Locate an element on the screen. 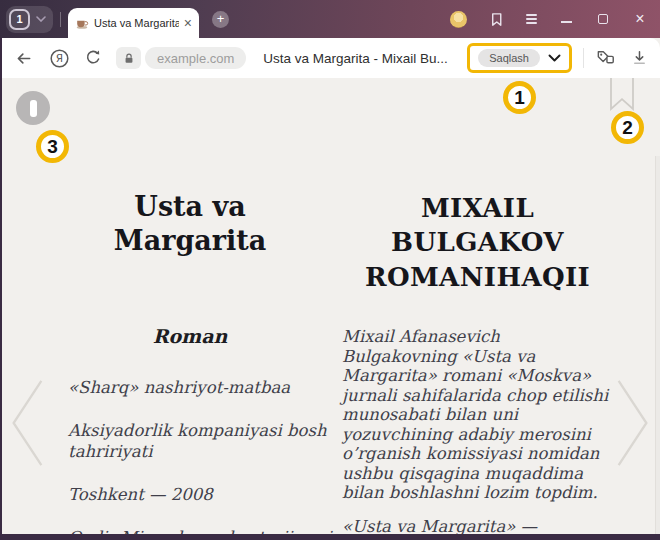 The height and width of the screenshot is (540, 660). yandex-icon: Я is located at coordinates (60, 58).